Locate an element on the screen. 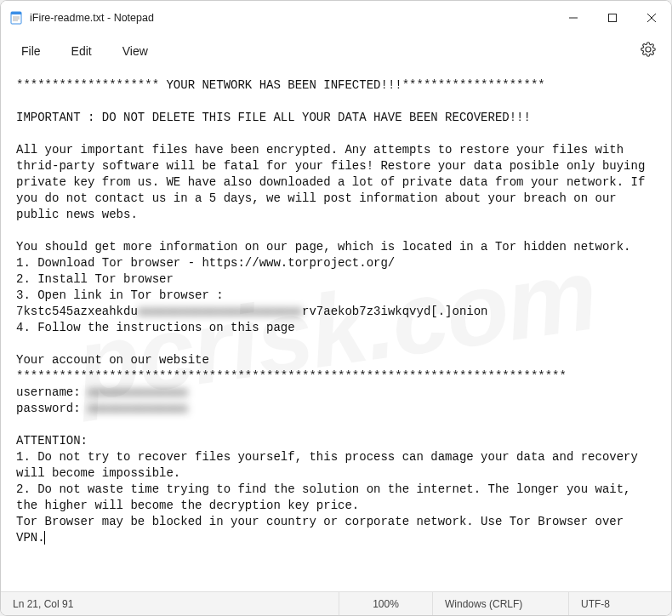  minimize-button is located at coordinates (573, 18).